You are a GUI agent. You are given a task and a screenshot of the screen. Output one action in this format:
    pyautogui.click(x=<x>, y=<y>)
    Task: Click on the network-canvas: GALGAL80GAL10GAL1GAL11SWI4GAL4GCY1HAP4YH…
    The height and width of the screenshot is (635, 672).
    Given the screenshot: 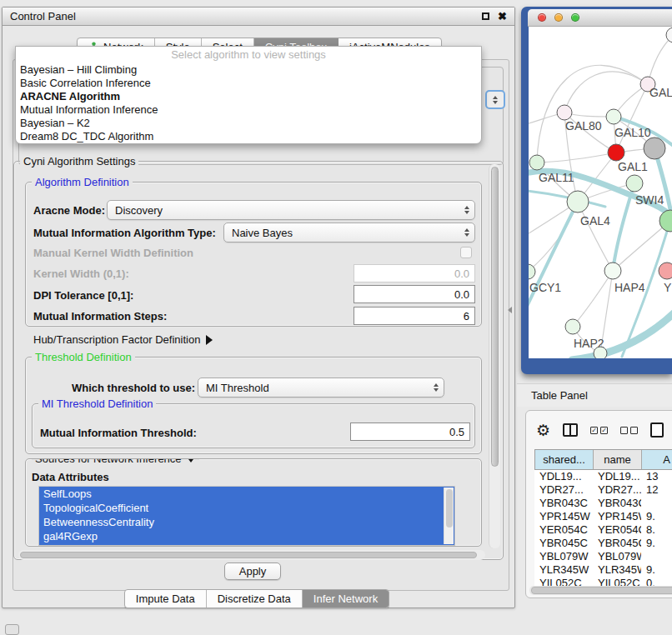 What is the action you would take?
    pyautogui.click(x=600, y=192)
    